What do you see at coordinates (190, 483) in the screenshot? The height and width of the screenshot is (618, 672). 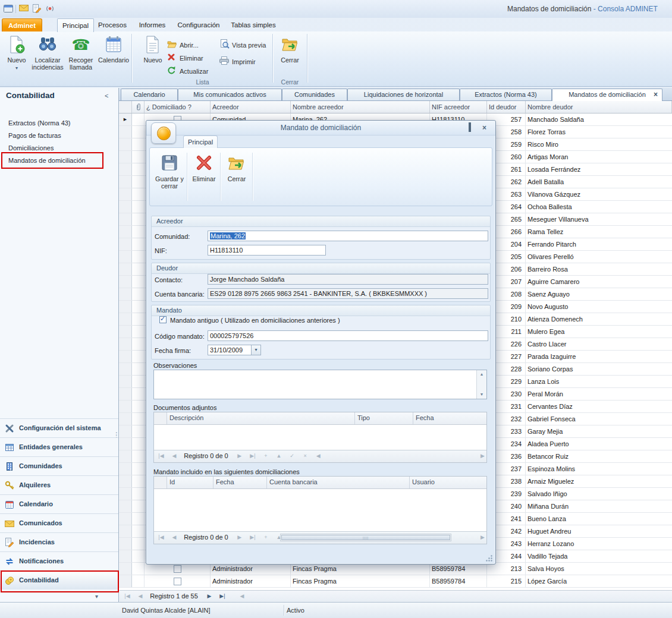 I see `column-id: Id` at bounding box center [190, 483].